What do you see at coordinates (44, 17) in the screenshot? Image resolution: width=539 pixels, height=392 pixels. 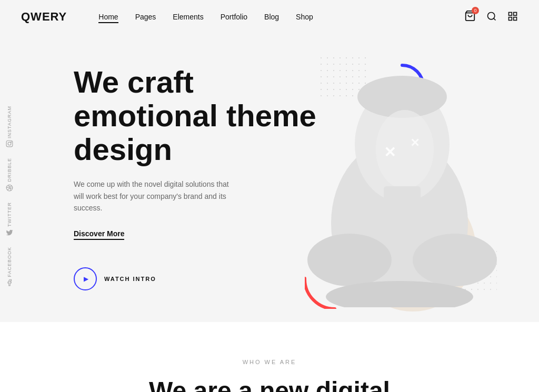 I see `logo: QWERY` at bounding box center [44, 17].